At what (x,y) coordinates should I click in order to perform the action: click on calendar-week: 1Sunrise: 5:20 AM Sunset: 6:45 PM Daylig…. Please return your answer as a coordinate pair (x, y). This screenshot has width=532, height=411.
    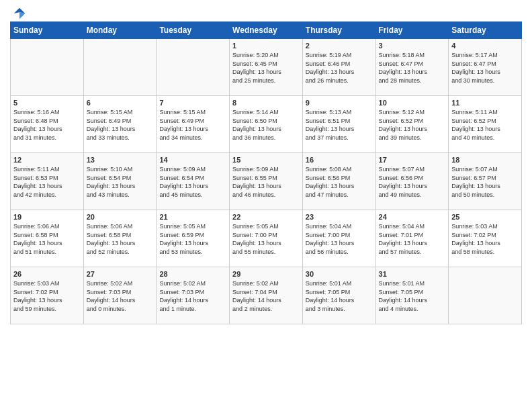
    Looking at the image, I should click on (266, 67).